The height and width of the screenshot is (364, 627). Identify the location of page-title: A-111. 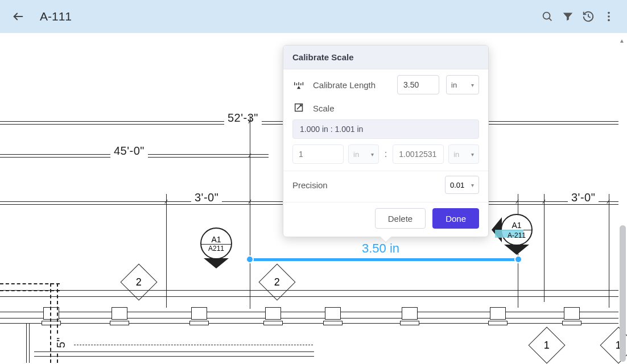
(56, 16).